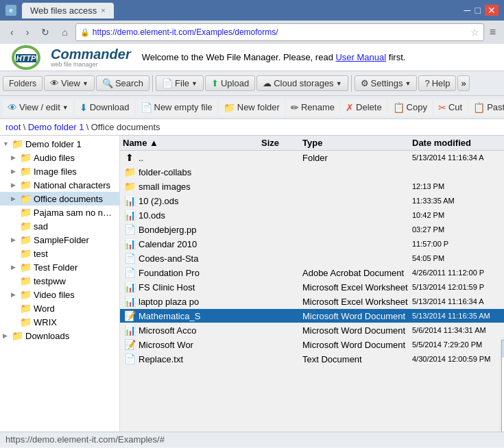 The image size is (504, 448). I want to click on column-name: Name ▲, so click(192, 142).